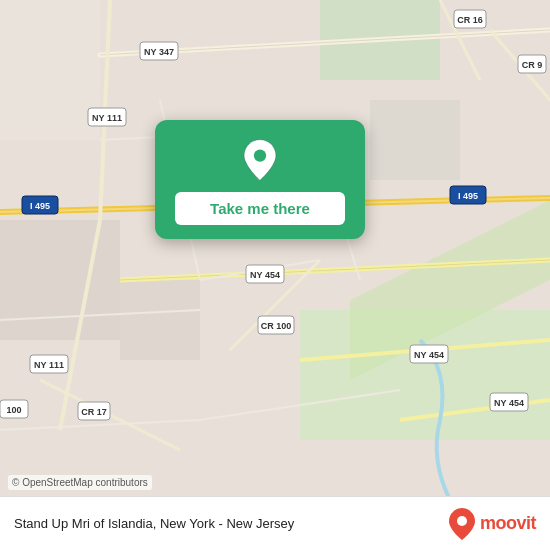 Image resolution: width=550 pixels, height=550 pixels. What do you see at coordinates (470, 20) in the screenshot?
I see `svg-text: CR 16` at bounding box center [470, 20].